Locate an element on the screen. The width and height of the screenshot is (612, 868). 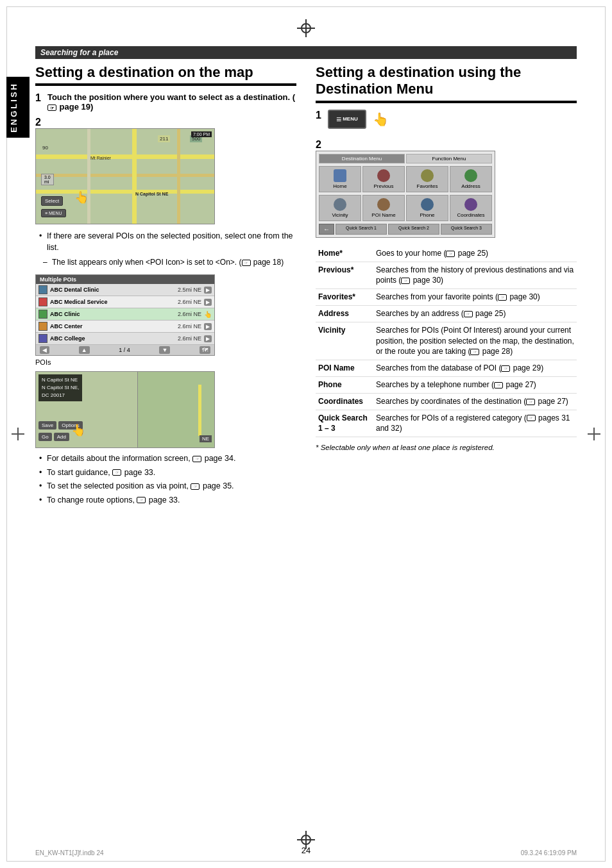
step-1-num: 1 is located at coordinates (38, 98).